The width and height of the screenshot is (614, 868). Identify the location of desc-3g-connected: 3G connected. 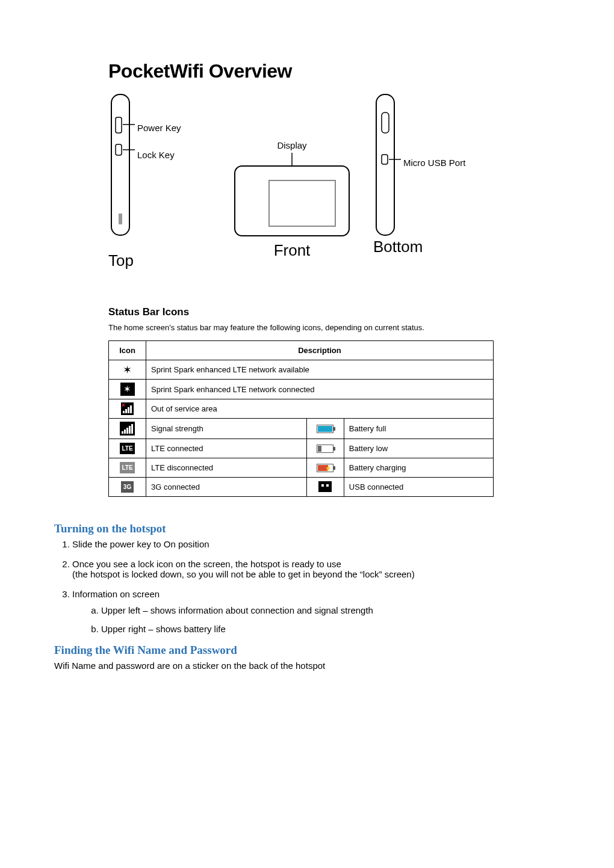
(226, 487).